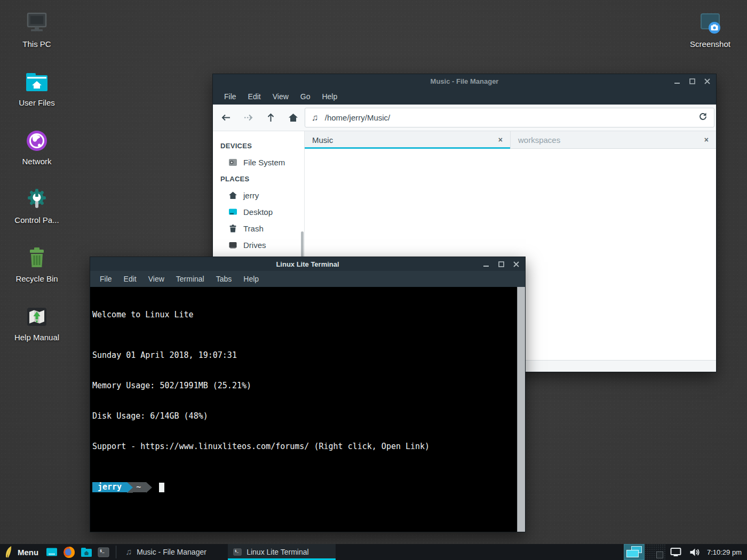 This screenshot has width=747, height=560. Describe the element at coordinates (37, 40) in the screenshot. I see `desktop-icon-this-pc: This PC` at that location.